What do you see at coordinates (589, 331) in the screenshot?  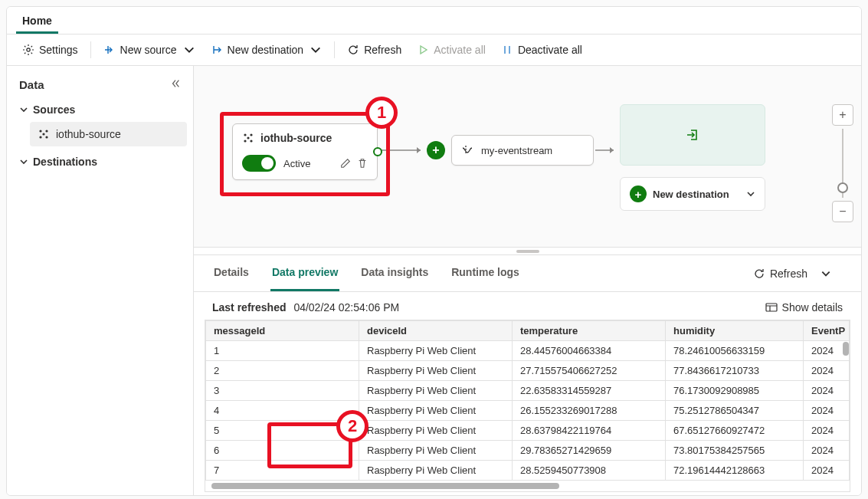 I see `col-temperature: temperature` at bounding box center [589, 331].